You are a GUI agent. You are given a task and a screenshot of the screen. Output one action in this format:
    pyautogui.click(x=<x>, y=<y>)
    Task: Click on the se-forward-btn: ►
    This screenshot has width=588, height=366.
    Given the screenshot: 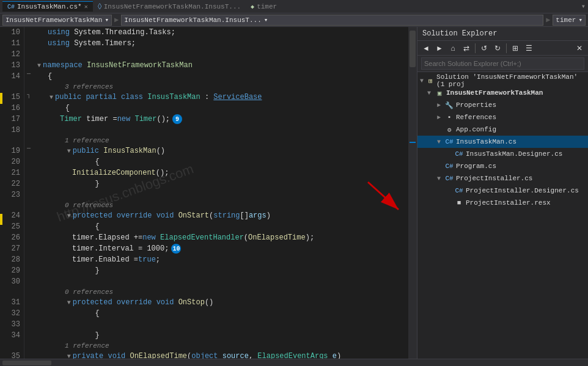 What is the action you would take?
    pyautogui.click(x=439, y=48)
    